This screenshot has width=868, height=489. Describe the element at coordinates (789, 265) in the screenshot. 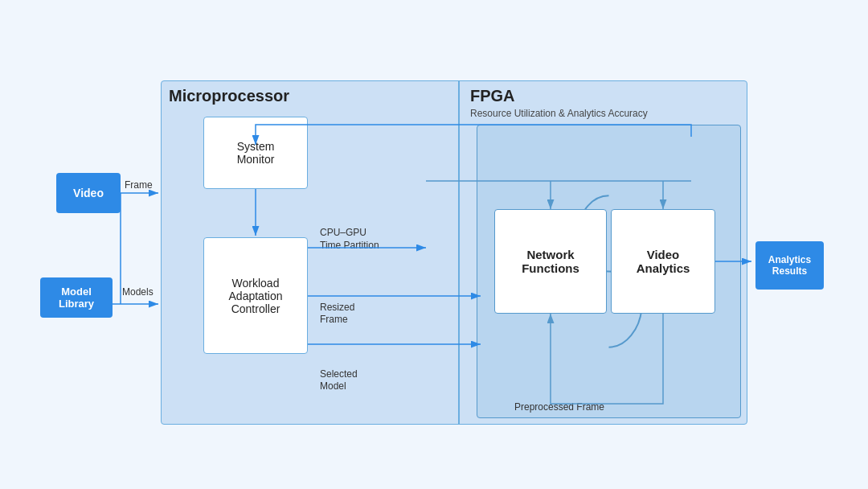

I see `analytics-results-label: AnalyticsResults` at that location.